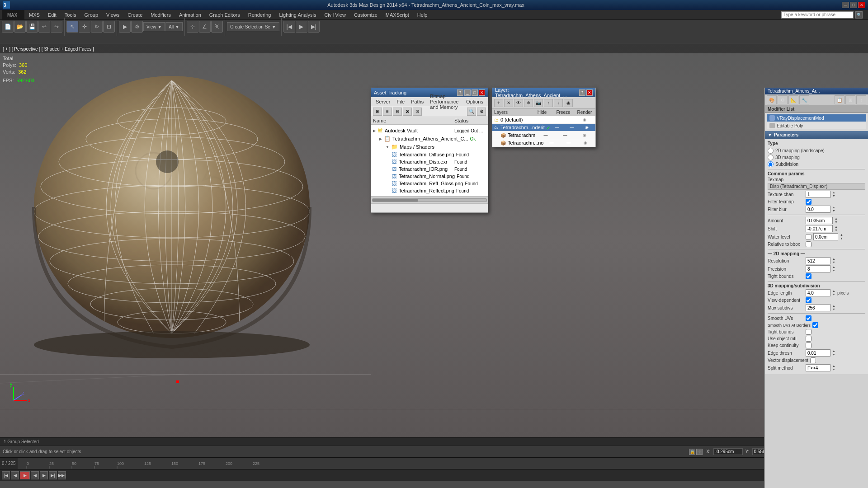  I want to click on edge-thresh-input, so click(818, 353).